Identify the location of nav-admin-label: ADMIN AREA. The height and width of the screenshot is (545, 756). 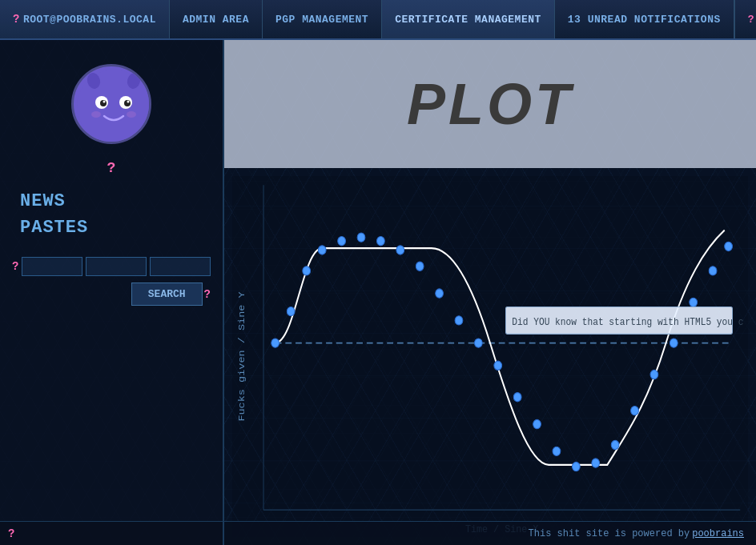
(216, 19).